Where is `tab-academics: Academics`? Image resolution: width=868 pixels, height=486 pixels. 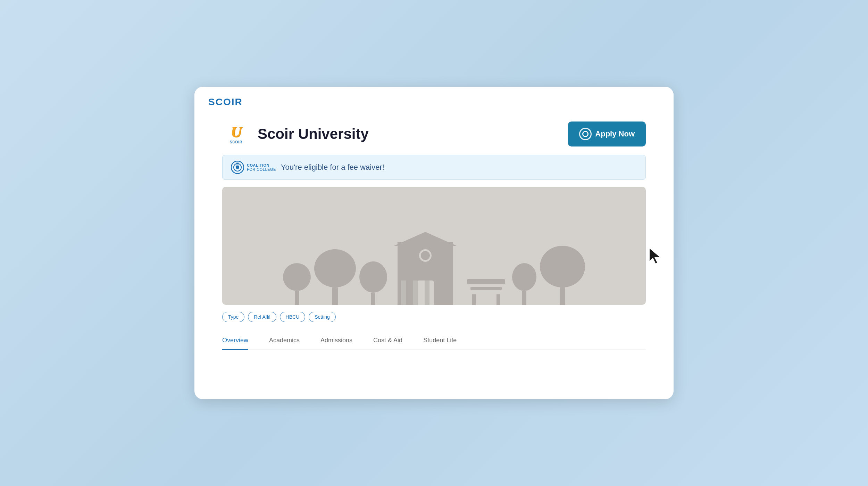 tab-academics: Academics is located at coordinates (284, 341).